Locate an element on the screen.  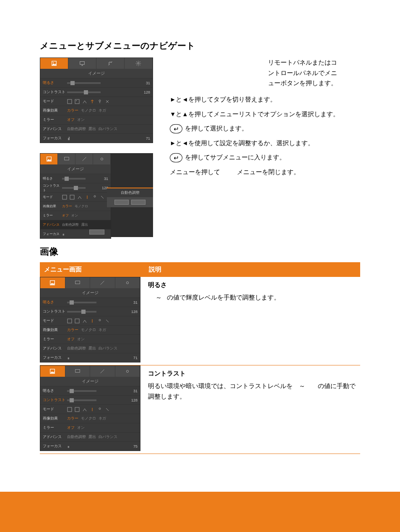
osd-screenshot-2: イメージ 明るさ31 コントラスト128 モード 画像効果カラーモノクロ ミラー… is located at coordinates (96, 195).